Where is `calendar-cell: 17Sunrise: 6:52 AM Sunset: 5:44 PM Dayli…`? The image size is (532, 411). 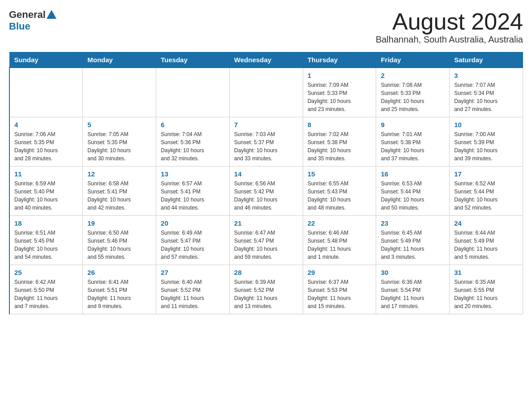 calendar-cell: 17Sunrise: 6:52 AM Sunset: 5:44 PM Dayli… is located at coordinates (486, 191).